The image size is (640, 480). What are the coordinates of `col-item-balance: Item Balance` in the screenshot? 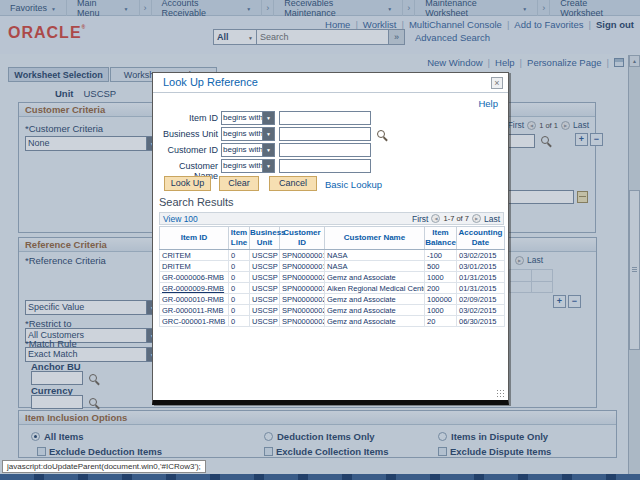 It's located at (441, 238).